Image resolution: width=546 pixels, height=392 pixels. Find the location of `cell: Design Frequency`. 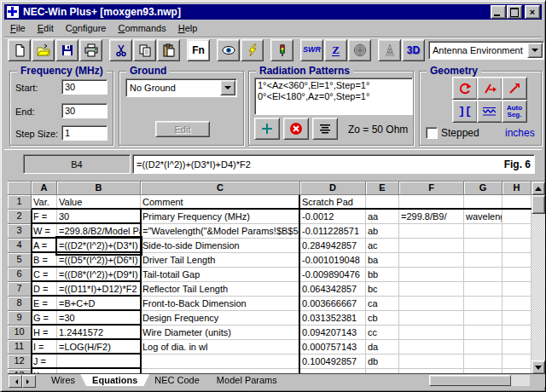

cell: Design Frequency is located at coordinates (220, 319).